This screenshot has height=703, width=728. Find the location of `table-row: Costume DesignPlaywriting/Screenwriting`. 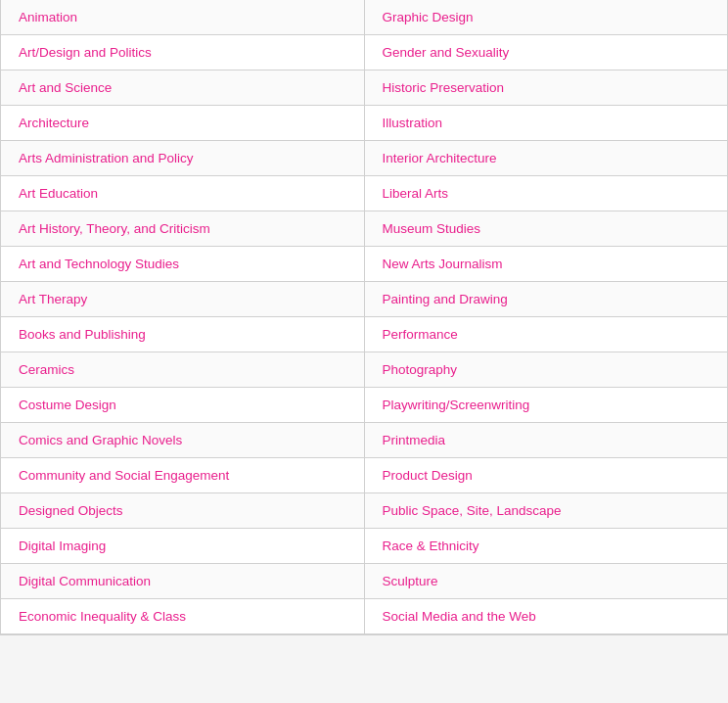

table-row: Costume DesignPlaywriting/Screenwriting is located at coordinates (364, 405).